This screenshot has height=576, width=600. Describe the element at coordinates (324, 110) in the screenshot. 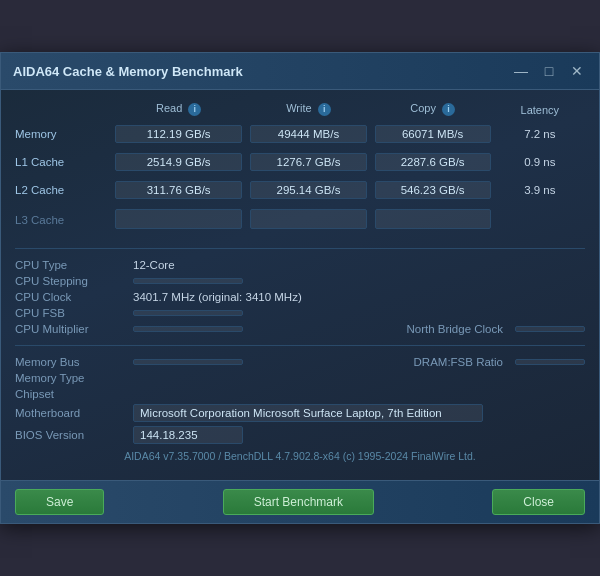

I see `write-info-icon: i` at that location.